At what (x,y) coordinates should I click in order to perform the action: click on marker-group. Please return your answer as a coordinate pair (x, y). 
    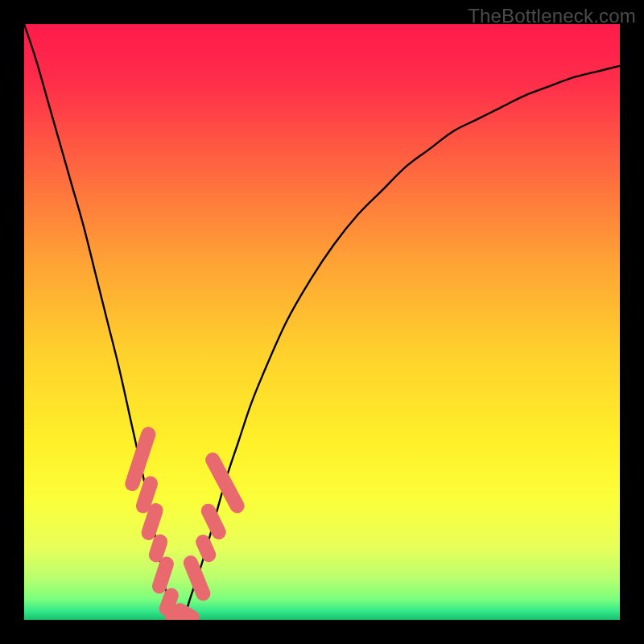
    Looking at the image, I should click on (185, 522).